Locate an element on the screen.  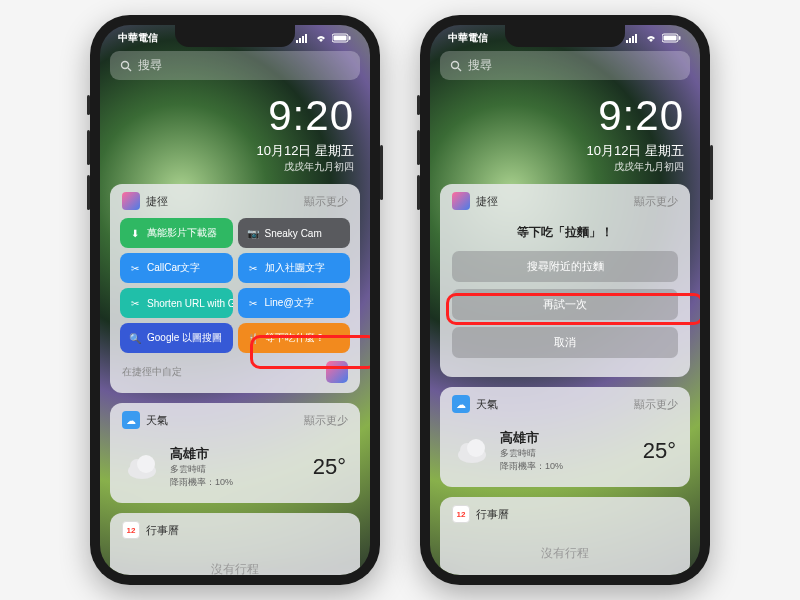
cloud-icon is located at coordinates (142, 467).